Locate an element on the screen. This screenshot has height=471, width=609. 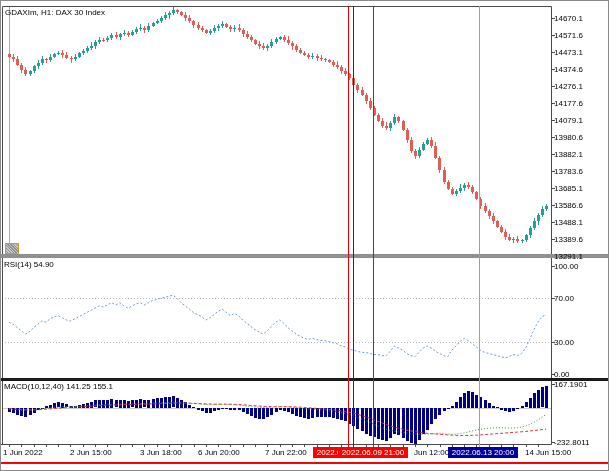
bottom-red-line is located at coordinates (305, 463).